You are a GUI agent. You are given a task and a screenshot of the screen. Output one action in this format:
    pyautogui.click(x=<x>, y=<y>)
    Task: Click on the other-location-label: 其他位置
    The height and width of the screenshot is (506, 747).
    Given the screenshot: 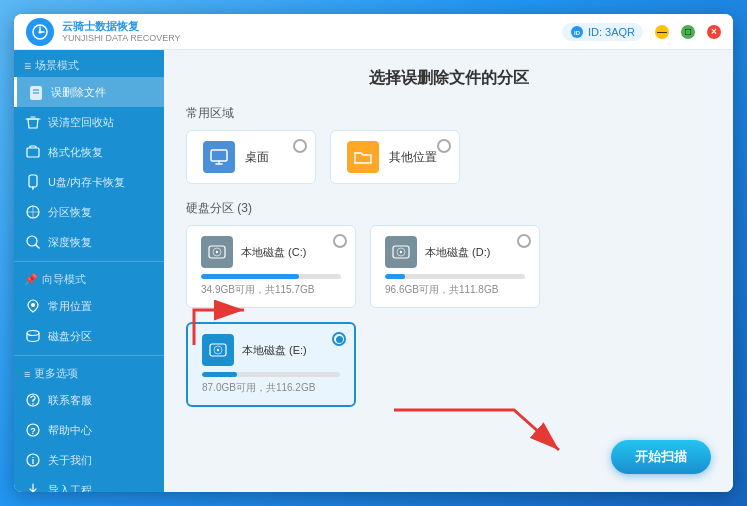 What is the action you would take?
    pyautogui.click(x=413, y=158)
    